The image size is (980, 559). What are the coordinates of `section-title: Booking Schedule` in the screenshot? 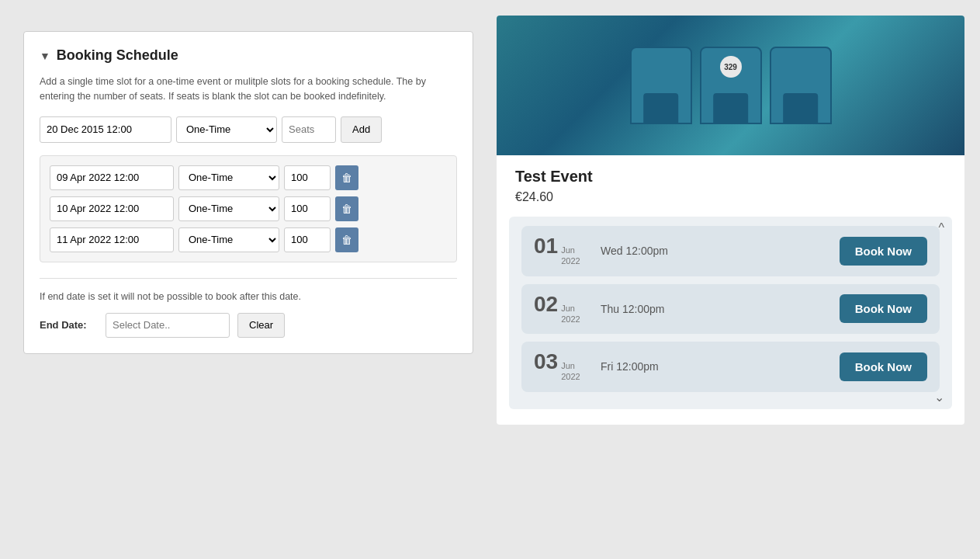 It's located at (118, 56).